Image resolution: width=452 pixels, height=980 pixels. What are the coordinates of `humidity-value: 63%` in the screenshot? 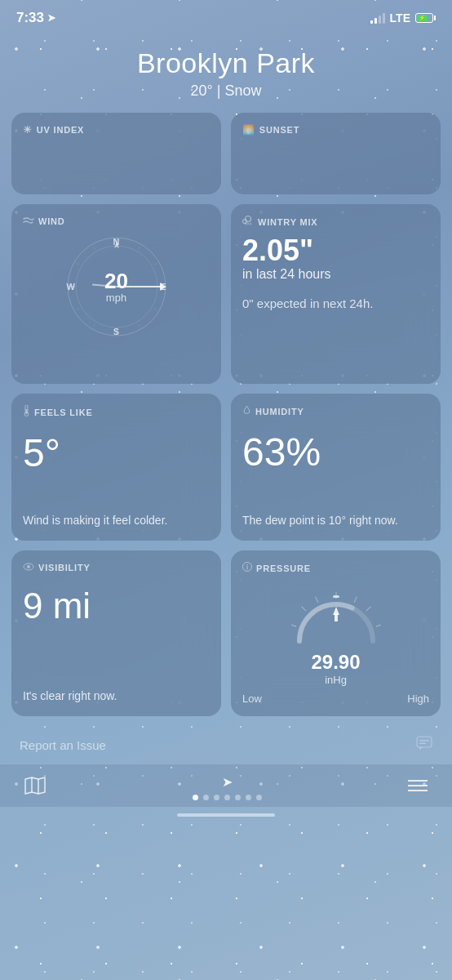 It's located at (336, 452).